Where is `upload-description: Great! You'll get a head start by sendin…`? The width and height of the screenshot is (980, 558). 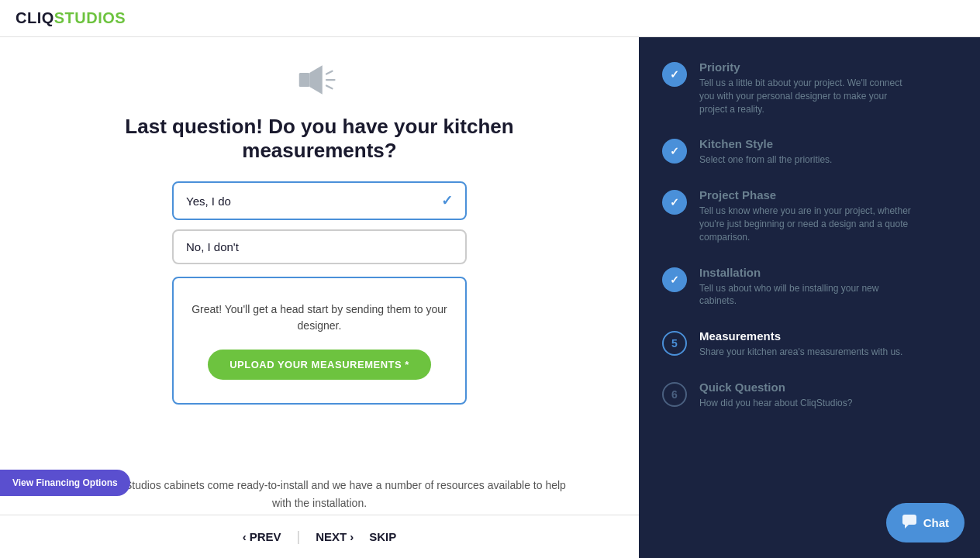
upload-description: Great! You'll get a head start by sendin… is located at coordinates (319, 318).